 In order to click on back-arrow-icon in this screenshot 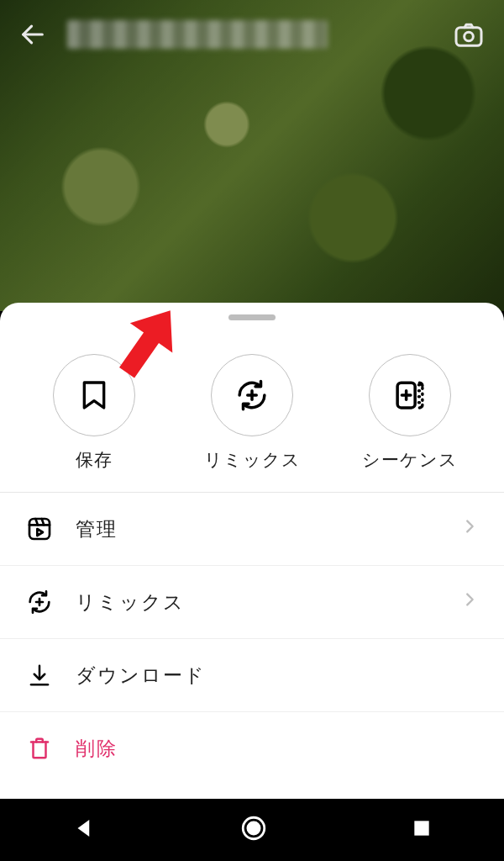, I will do `click(33, 34)`.